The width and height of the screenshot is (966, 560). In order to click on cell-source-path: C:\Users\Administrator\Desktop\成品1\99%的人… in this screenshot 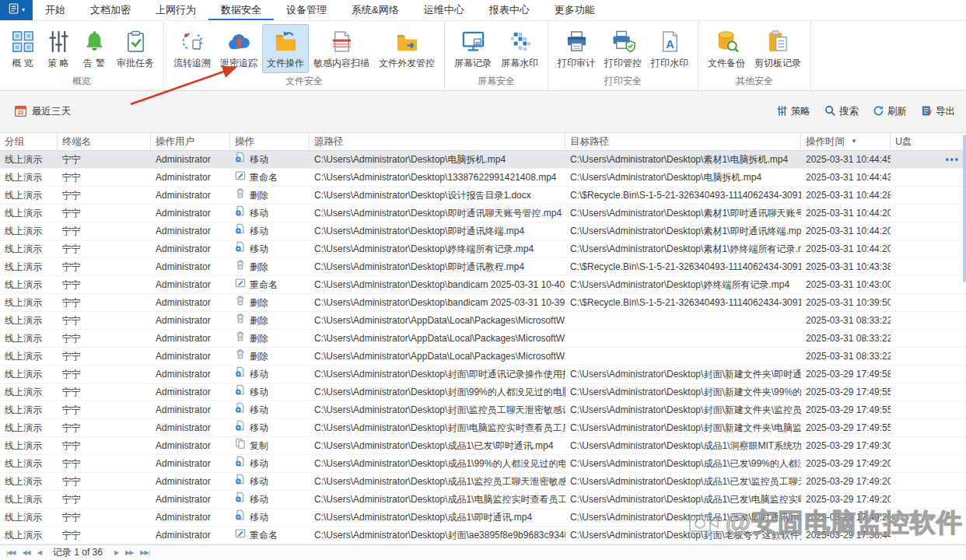, I will do `click(437, 464)`.